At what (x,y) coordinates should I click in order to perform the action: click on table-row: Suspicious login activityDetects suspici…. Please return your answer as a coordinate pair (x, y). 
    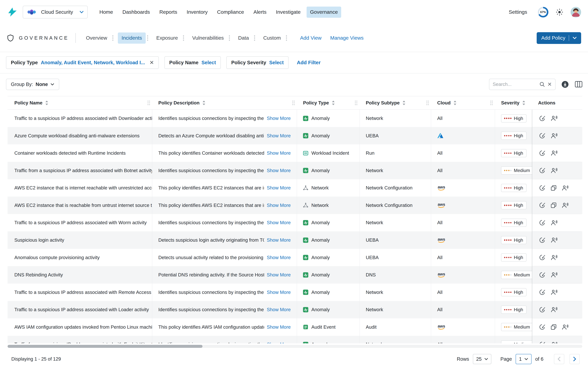
    Looking at the image, I should click on (295, 240).